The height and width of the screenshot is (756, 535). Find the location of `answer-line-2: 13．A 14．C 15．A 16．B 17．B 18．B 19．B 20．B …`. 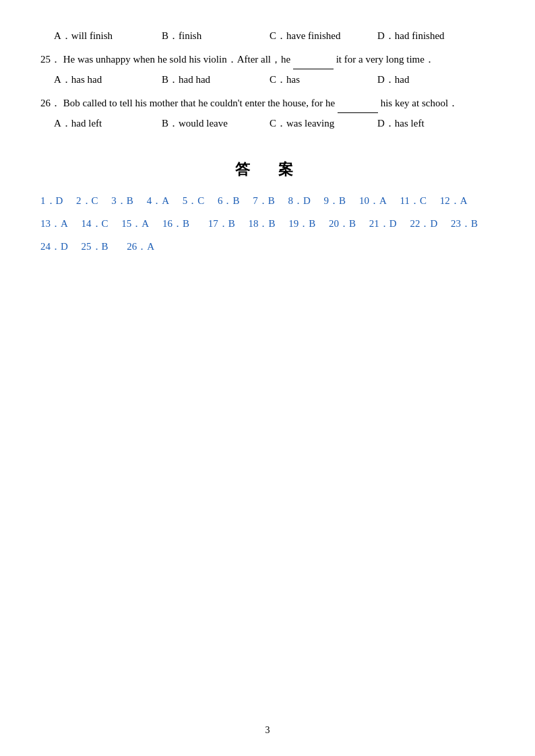

answer-line-2: 13．A 14．C 15．A 16．B 17．B 18．B 19．B 20．B … is located at coordinates (268, 224).